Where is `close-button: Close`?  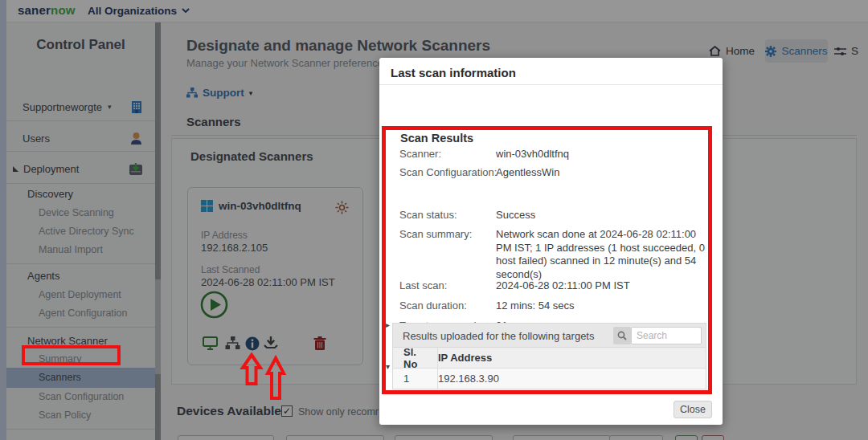
close-button: Close is located at coordinates (693, 409).